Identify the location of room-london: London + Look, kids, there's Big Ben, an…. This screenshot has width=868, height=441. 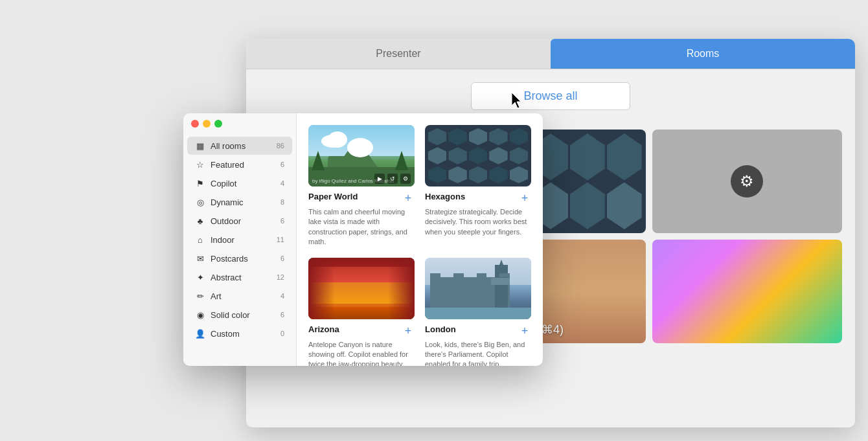
(478, 310).